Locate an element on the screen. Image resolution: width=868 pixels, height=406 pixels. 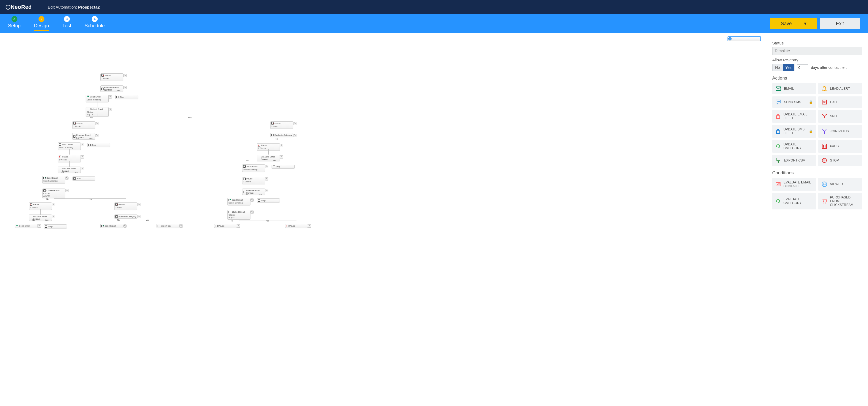
flow-node-export_csv: Export Csv✎ is located at coordinates (168, 226).